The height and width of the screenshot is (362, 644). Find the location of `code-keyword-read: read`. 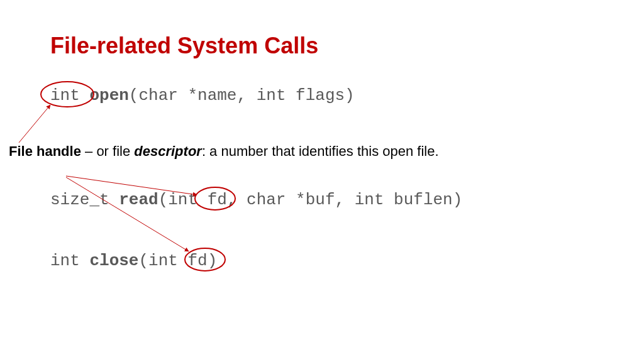

code-keyword-read: read is located at coordinates (138, 200).